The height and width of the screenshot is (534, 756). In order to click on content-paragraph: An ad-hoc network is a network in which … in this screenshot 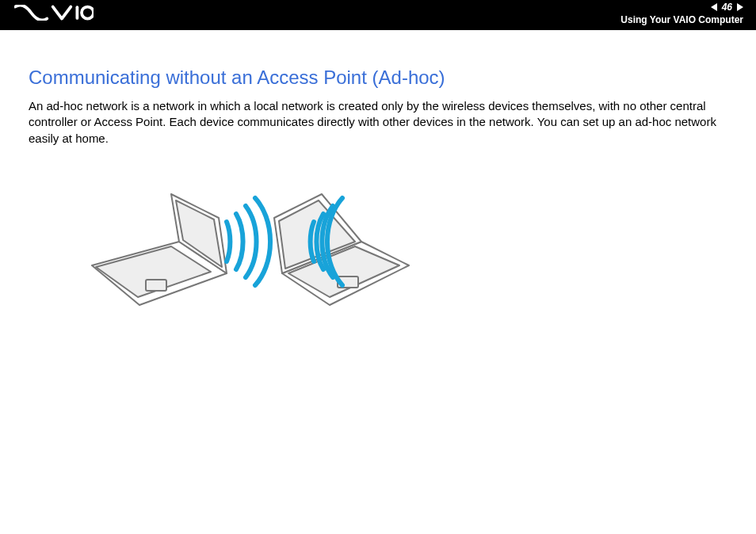, I will do `click(378, 122)`.